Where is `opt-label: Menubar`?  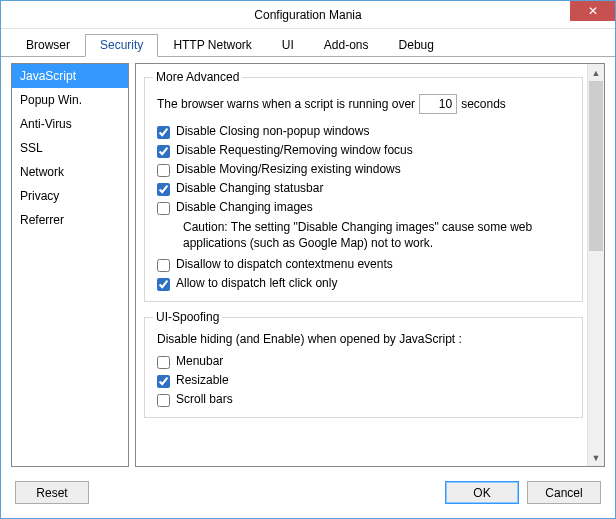
opt-label: Menubar is located at coordinates (200, 361).